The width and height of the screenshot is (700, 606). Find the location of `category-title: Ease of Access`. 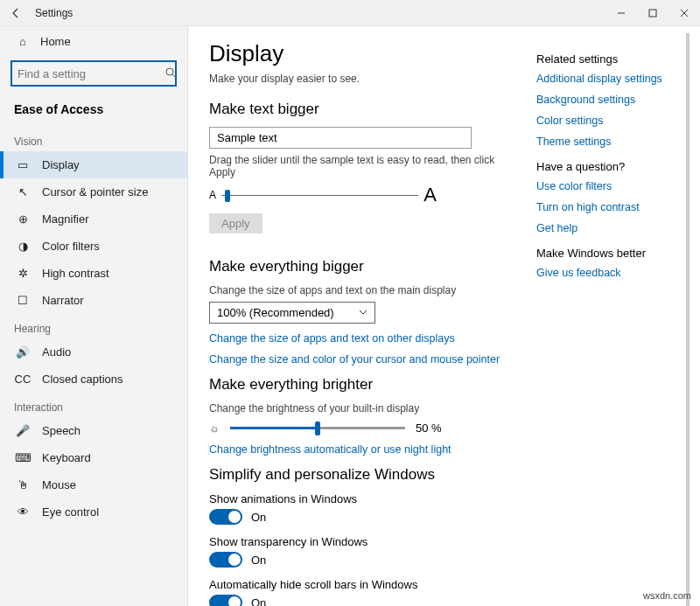

category-title: Ease of Access is located at coordinates (94, 112).